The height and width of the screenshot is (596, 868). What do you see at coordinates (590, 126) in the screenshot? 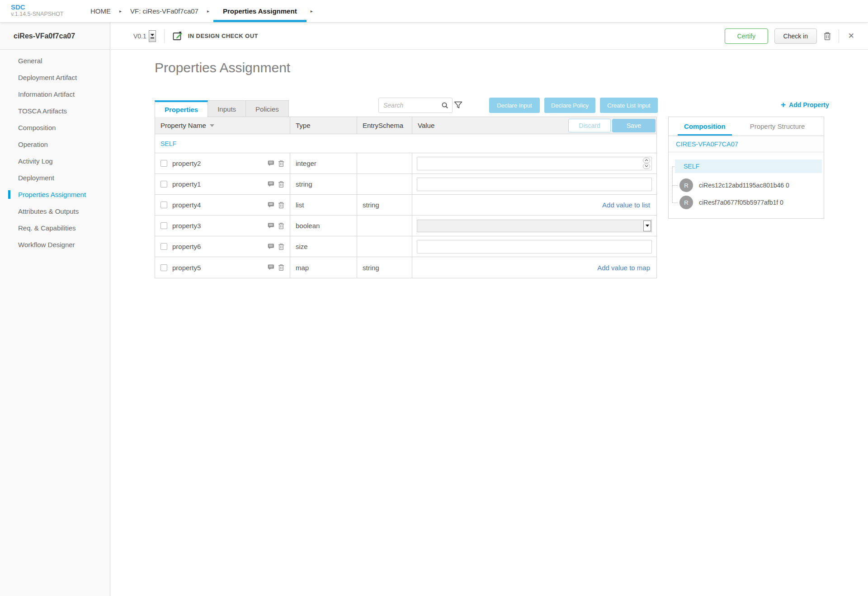
I see `discard-button: Discard` at bounding box center [590, 126].